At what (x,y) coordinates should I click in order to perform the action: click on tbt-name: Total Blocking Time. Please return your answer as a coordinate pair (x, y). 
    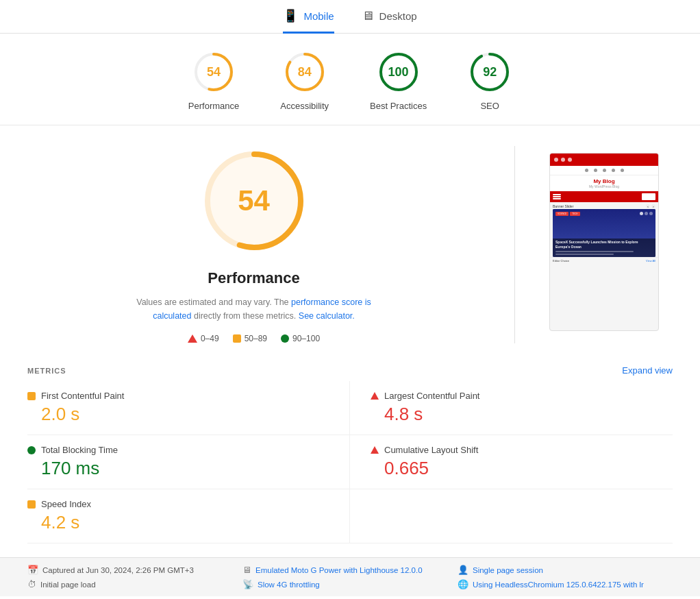
    Looking at the image, I should click on (79, 450).